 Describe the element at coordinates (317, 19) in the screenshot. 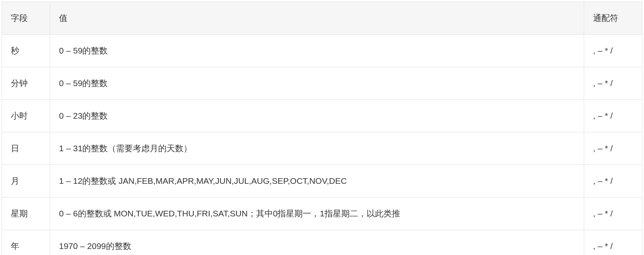

I see `header-value: 值` at that location.